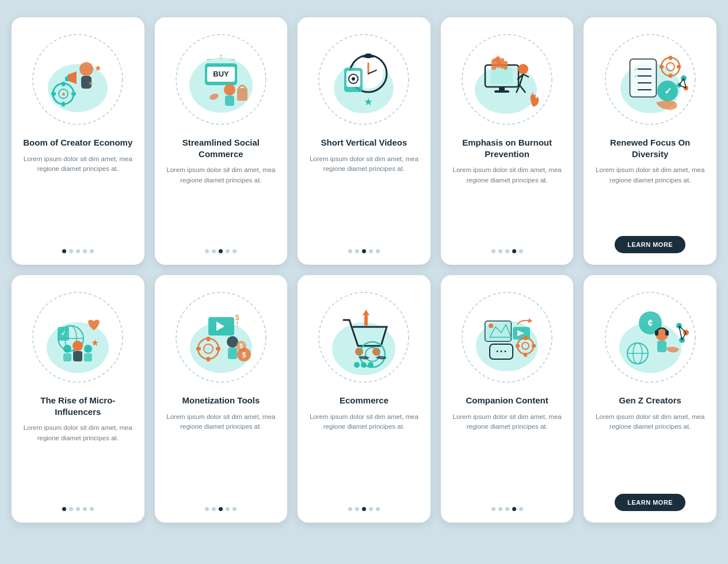  Describe the element at coordinates (78, 337) in the screenshot. I see `card-icon-micro-influencers: ✓ ★` at that location.